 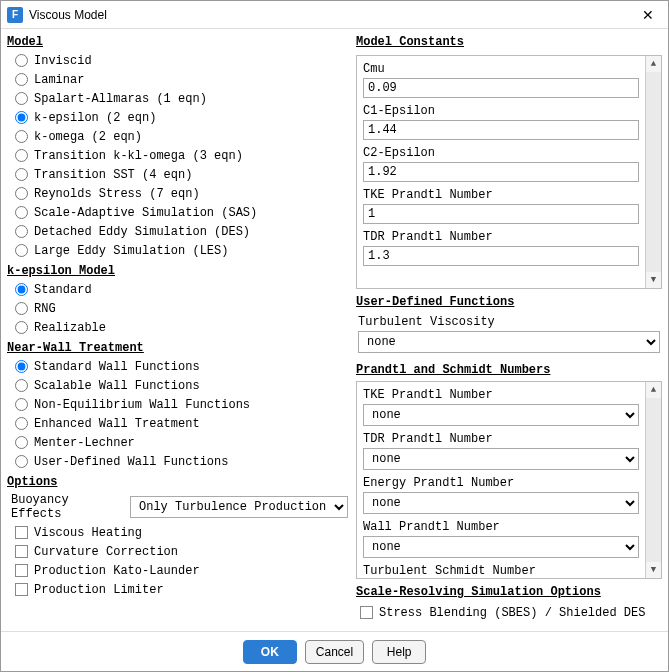 What do you see at coordinates (653, 172) in the screenshot?
I see `constants-scrollbar: ▲ ▼` at bounding box center [653, 172].